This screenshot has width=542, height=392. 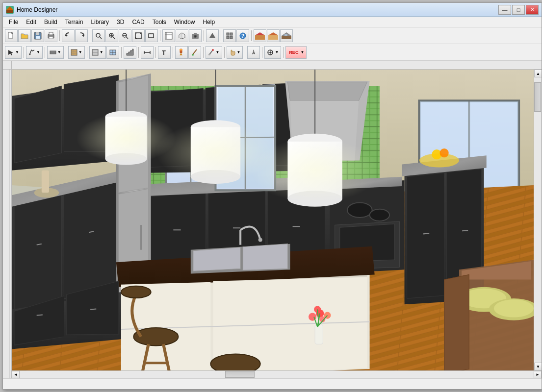 What do you see at coordinates (286, 36) in the screenshot?
I see `house-roof-button` at bounding box center [286, 36].